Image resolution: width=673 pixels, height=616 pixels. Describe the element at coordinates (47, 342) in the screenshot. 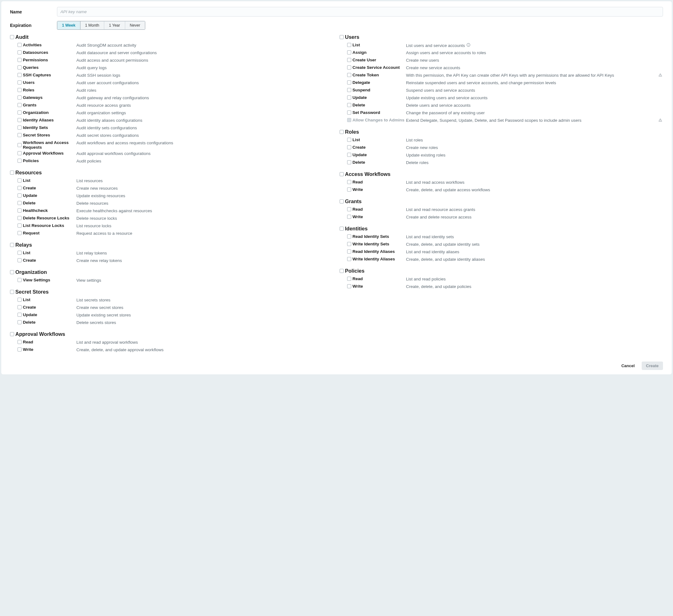

I see `permission-name-cell: Read` at that location.